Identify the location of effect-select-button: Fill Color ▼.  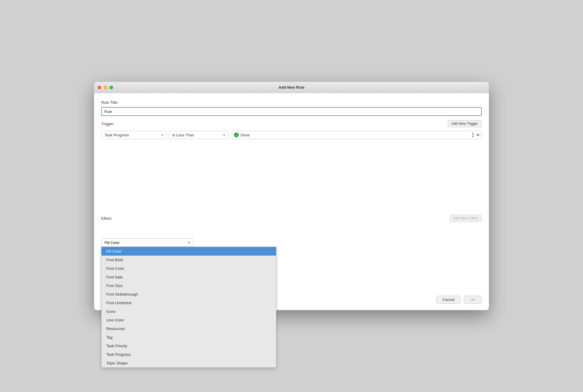
(147, 243).